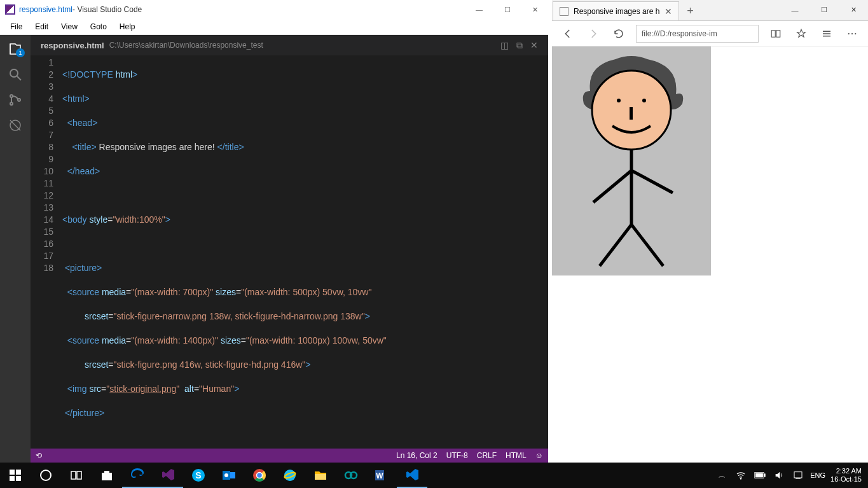 This screenshot has height=488, width=868. What do you see at coordinates (534, 46) in the screenshot?
I see `close-editor-icon: ✕` at bounding box center [534, 46].